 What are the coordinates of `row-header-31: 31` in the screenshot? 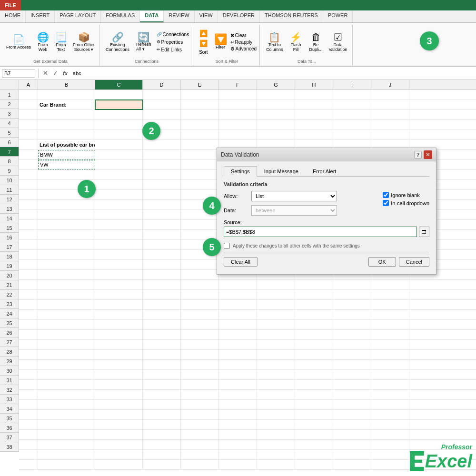 It's located at (10, 380).